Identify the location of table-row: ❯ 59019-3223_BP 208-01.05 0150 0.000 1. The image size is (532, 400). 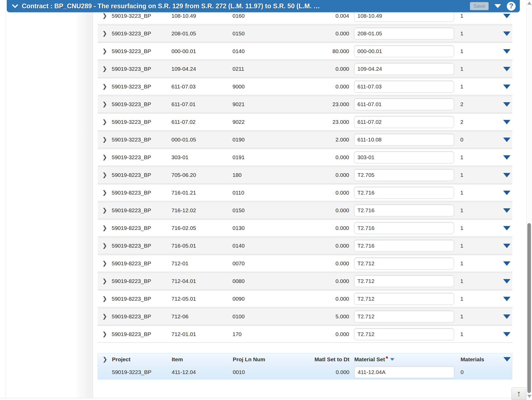
(305, 34).